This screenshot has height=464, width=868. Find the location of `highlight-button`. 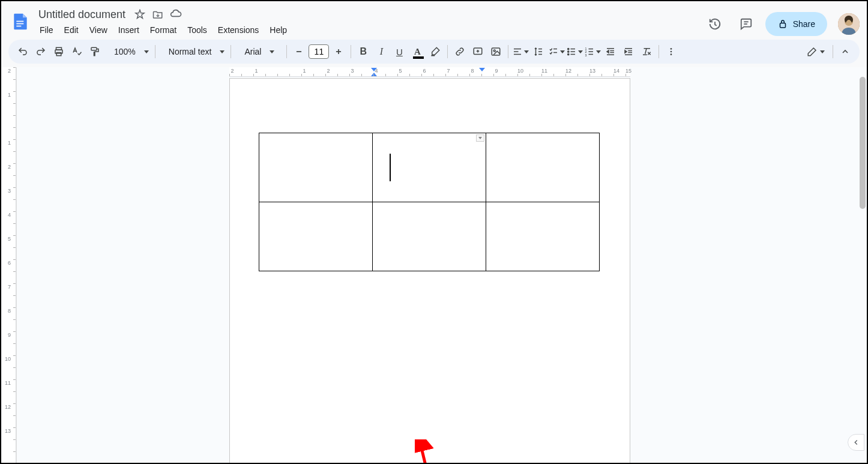

highlight-button is located at coordinates (435, 52).